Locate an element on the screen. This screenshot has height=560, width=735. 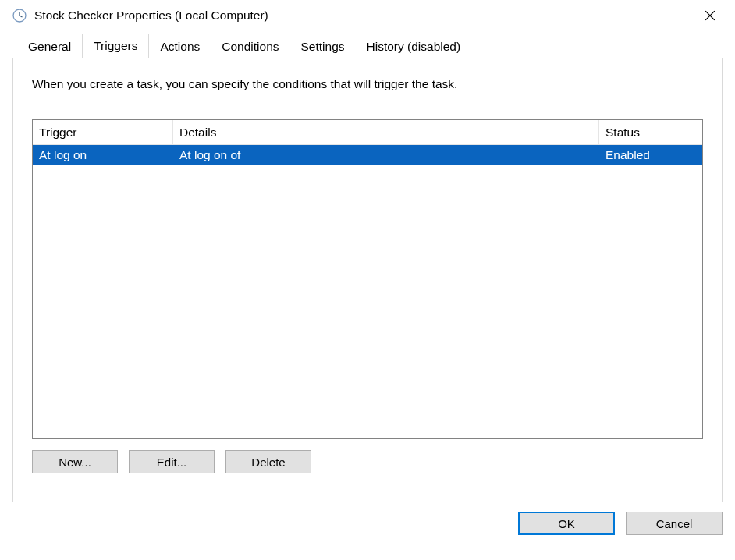
edit-button: Edit... is located at coordinates (172, 462).